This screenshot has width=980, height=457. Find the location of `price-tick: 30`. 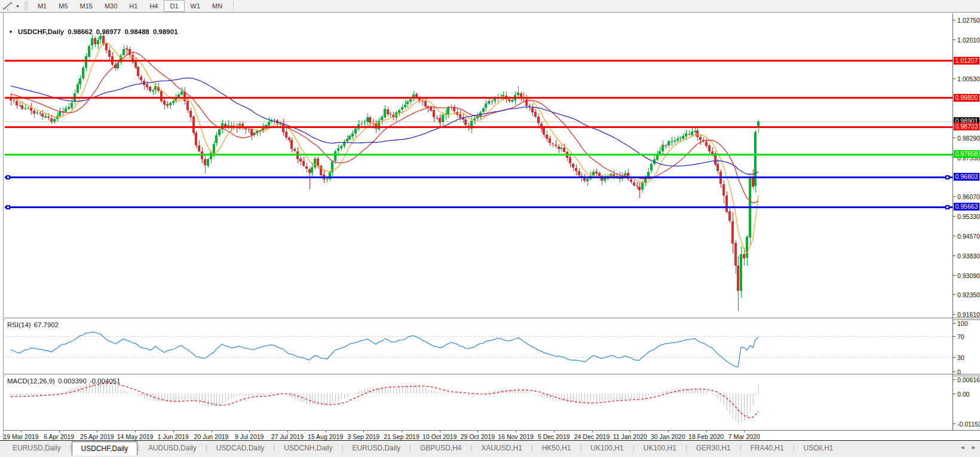

price-tick: 30 is located at coordinates (958, 357).